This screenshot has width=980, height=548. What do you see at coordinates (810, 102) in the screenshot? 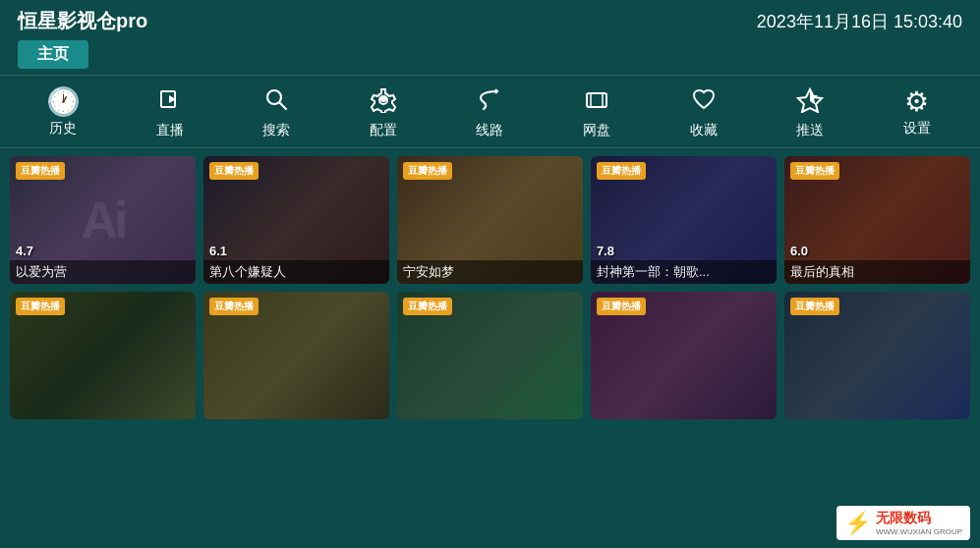
I see `push-icon` at bounding box center [810, 102].